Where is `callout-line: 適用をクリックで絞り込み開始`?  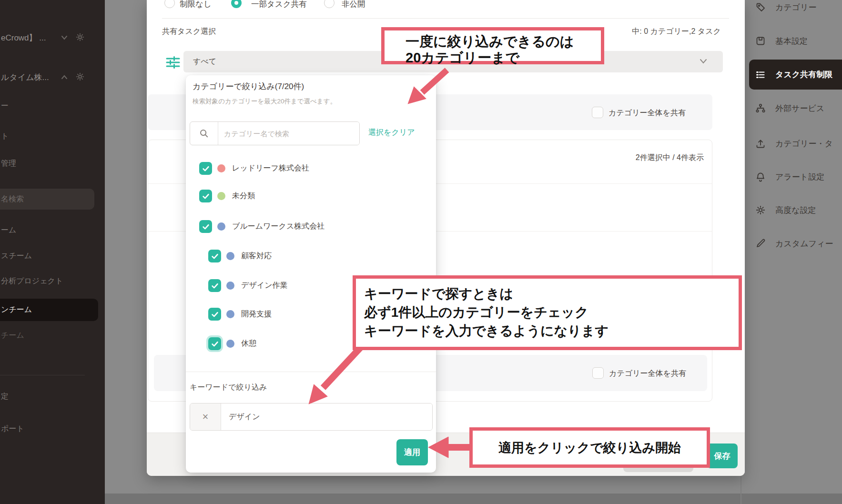 callout-line: 適用をクリックで絞り込み開始 is located at coordinates (590, 448).